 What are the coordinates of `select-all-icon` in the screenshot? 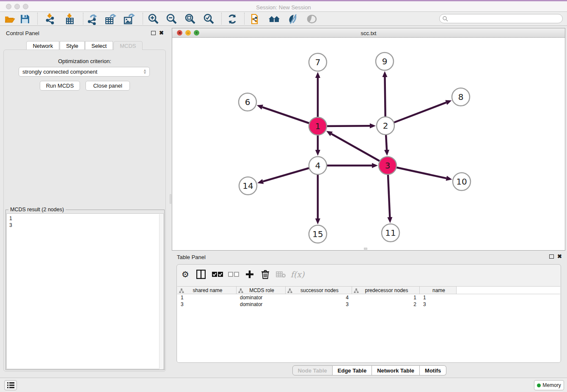 It's located at (217, 274).